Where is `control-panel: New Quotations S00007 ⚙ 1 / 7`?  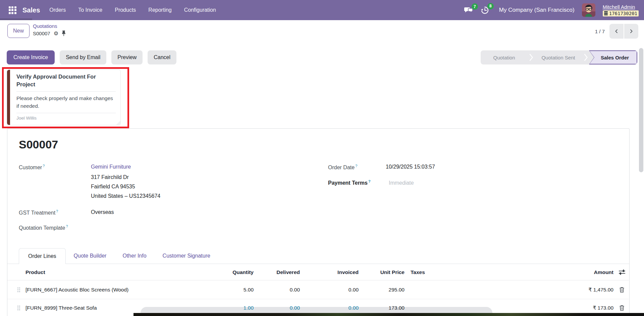 control-panel: New Quotations S00007 ⚙ 1 / 7 is located at coordinates (322, 34).